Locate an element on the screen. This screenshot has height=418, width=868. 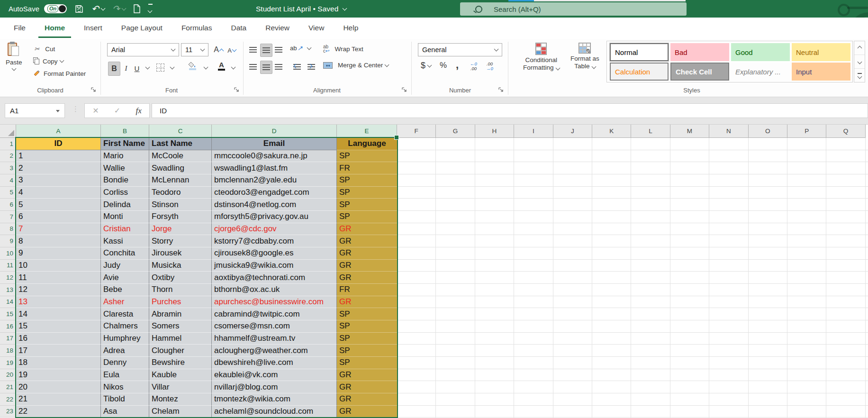
row-header-13: 13 is located at coordinates (8, 290).